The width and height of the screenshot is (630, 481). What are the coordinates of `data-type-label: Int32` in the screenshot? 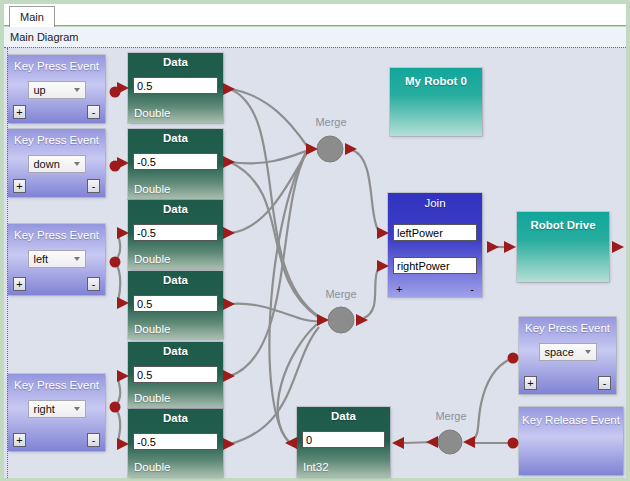 It's located at (316, 467).